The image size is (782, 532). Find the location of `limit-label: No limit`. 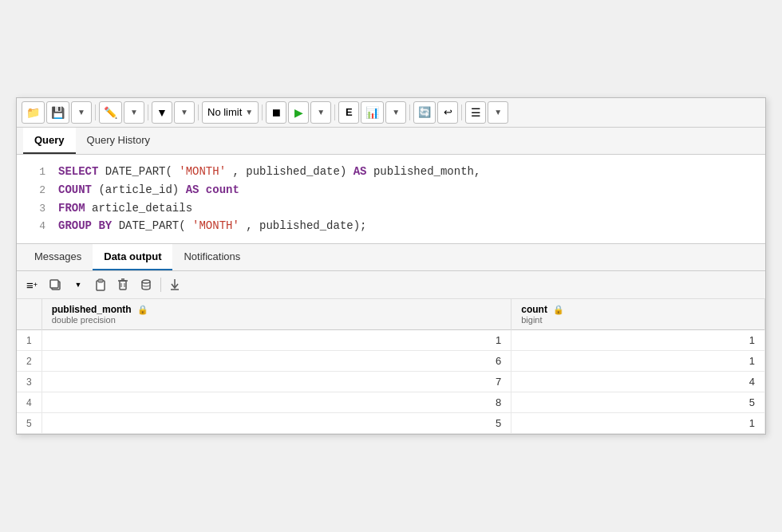

limit-label: No limit is located at coordinates (225, 112).